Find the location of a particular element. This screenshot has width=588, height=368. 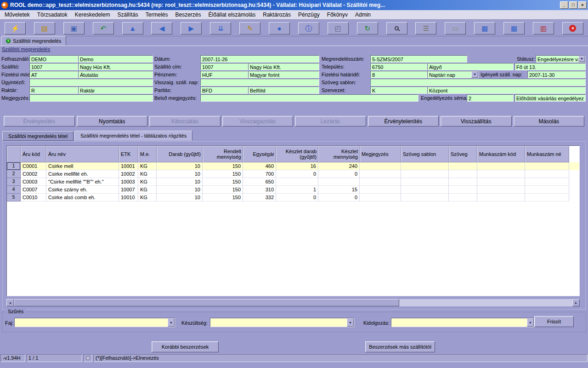

lezaras-button: Lezárás is located at coordinates (331, 121).